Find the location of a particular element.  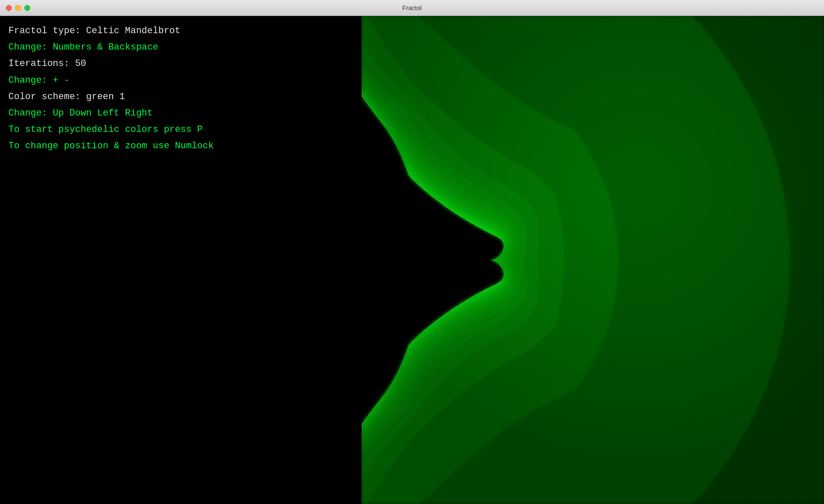

minimize-button is located at coordinates (18, 8).